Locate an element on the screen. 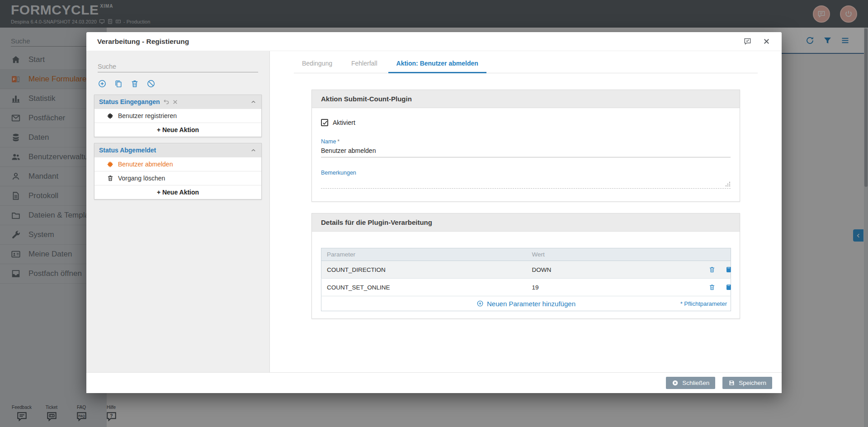 The height and width of the screenshot is (427, 868). add-status-icon is located at coordinates (102, 84).